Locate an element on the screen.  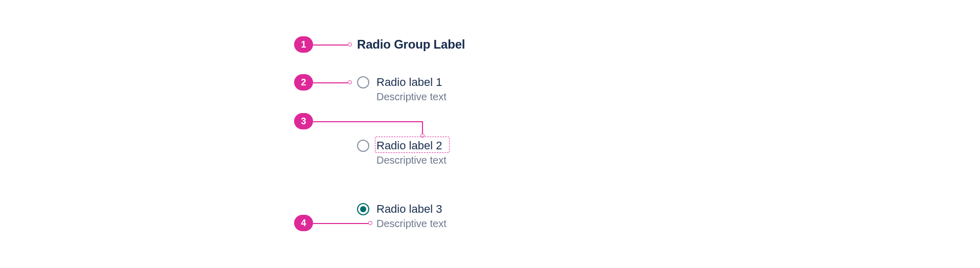
annotation-leader-3-v is located at coordinates (422, 127).